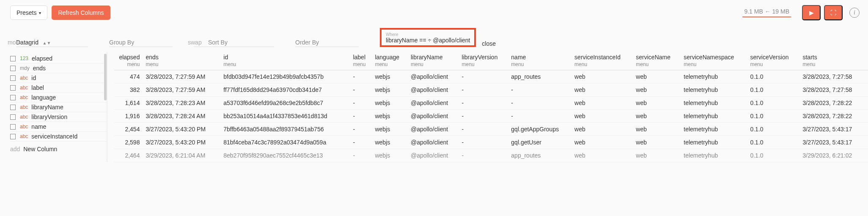 The height and width of the screenshot is (216, 868). I want to click on col-header-language: languagemenu, so click(393, 61).